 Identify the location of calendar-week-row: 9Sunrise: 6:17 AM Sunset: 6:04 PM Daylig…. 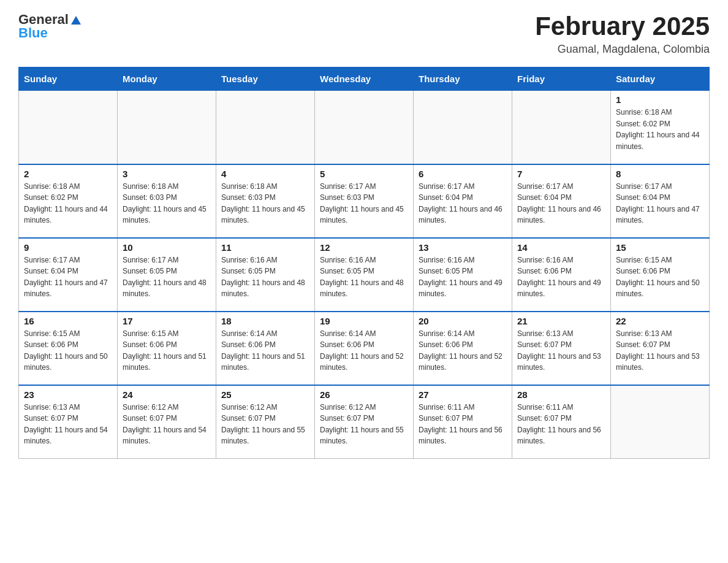
(364, 275).